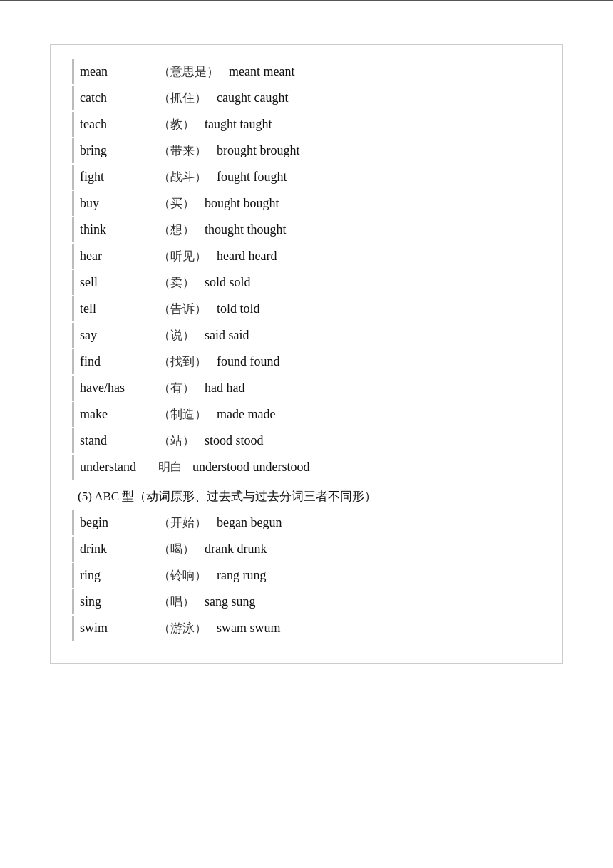 This screenshot has height=868, width=613. What do you see at coordinates (119, 601) in the screenshot?
I see `word-base: sing` at bounding box center [119, 601].